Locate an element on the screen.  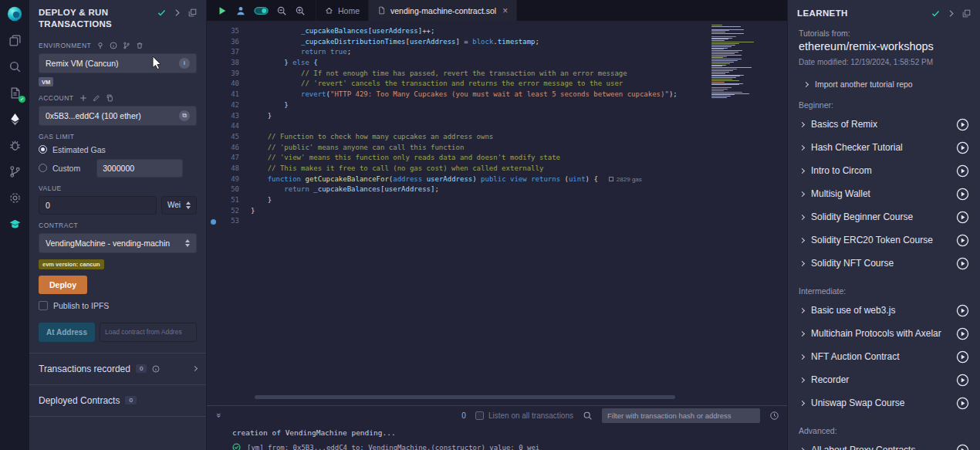
environment-pin-icon is located at coordinates (100, 46).